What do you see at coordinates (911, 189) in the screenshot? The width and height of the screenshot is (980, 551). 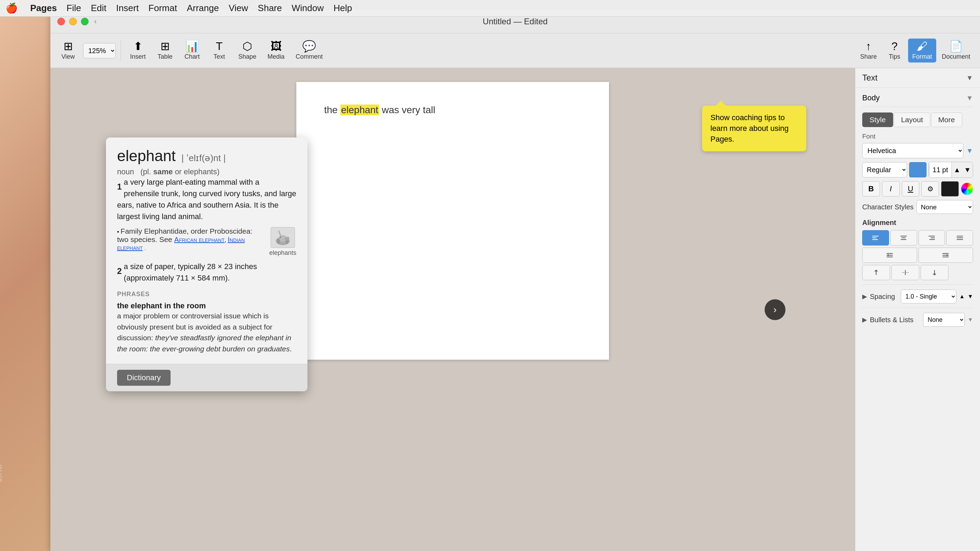 I see `underline-button: U` at bounding box center [911, 189].